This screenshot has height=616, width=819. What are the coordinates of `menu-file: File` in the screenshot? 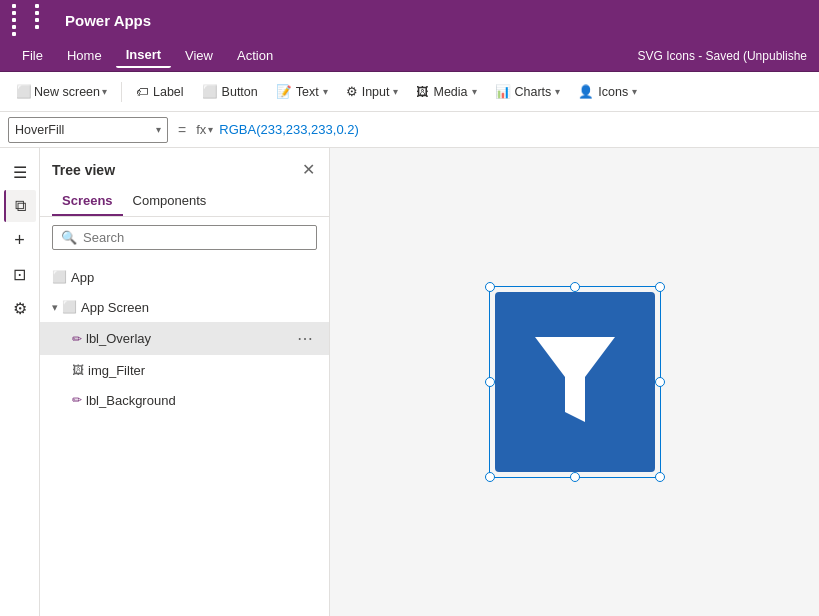 It's located at (32, 56).